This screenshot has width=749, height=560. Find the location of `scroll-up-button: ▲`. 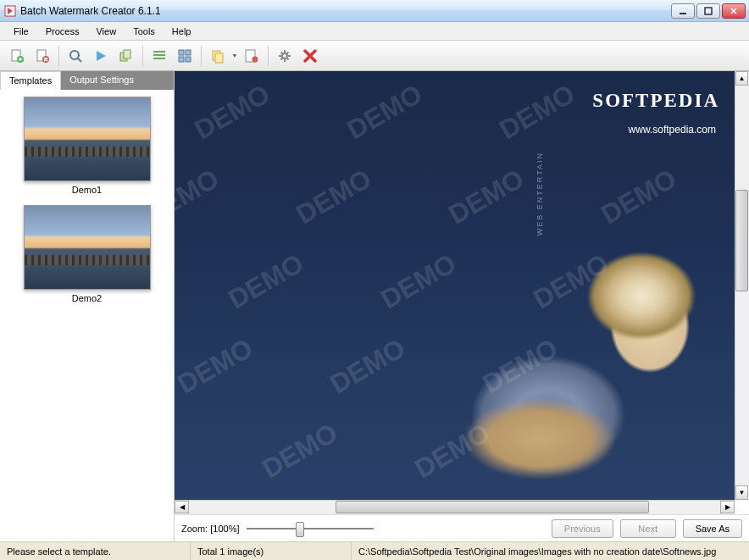

scroll-up-button: ▲ is located at coordinates (742, 78).